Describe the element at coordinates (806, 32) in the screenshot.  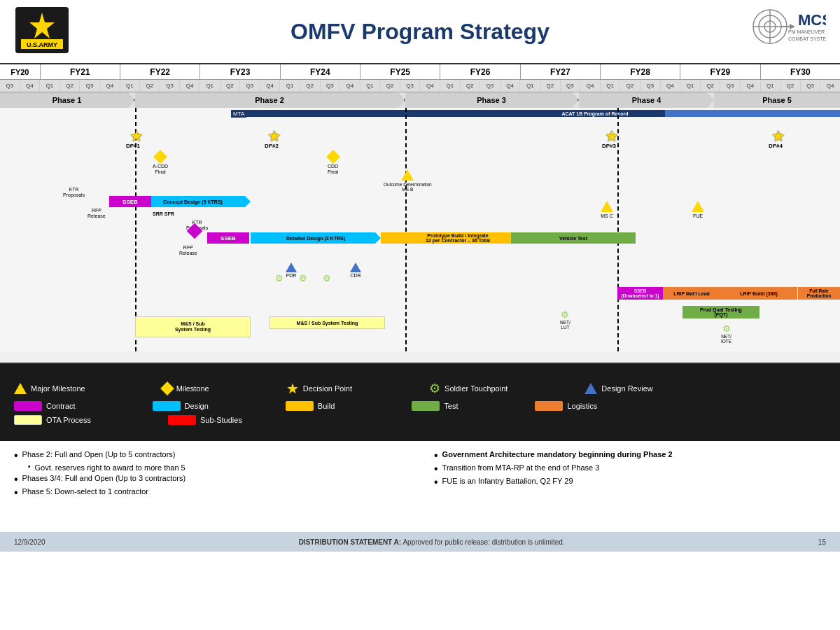
I see `svg-text: PM MANEUVER` at that location.